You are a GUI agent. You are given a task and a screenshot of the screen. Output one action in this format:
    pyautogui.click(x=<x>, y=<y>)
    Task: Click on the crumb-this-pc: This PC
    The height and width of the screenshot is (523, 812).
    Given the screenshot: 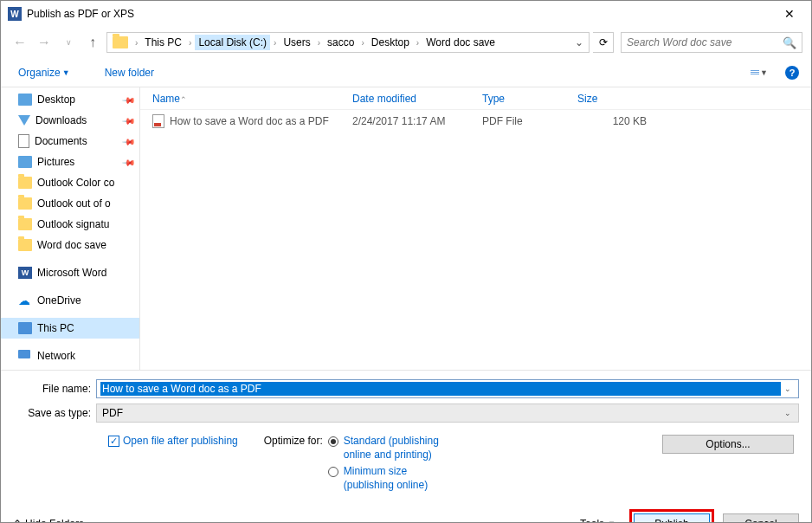 What is the action you would take?
    pyautogui.click(x=163, y=42)
    